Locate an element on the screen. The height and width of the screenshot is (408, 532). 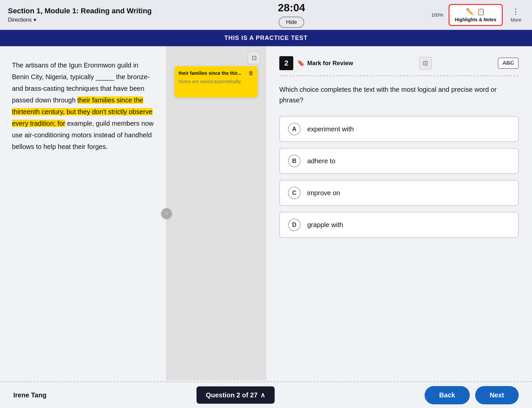
trash-icon: 🗑 is located at coordinates (251, 73).